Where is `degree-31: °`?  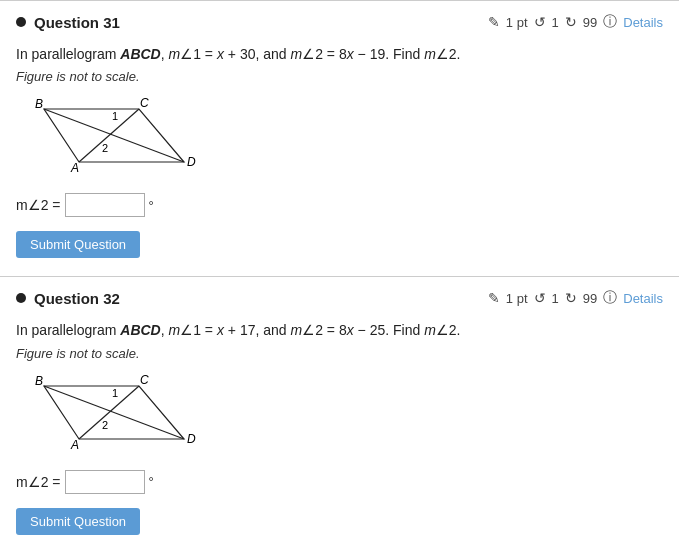 degree-31: ° is located at coordinates (152, 206).